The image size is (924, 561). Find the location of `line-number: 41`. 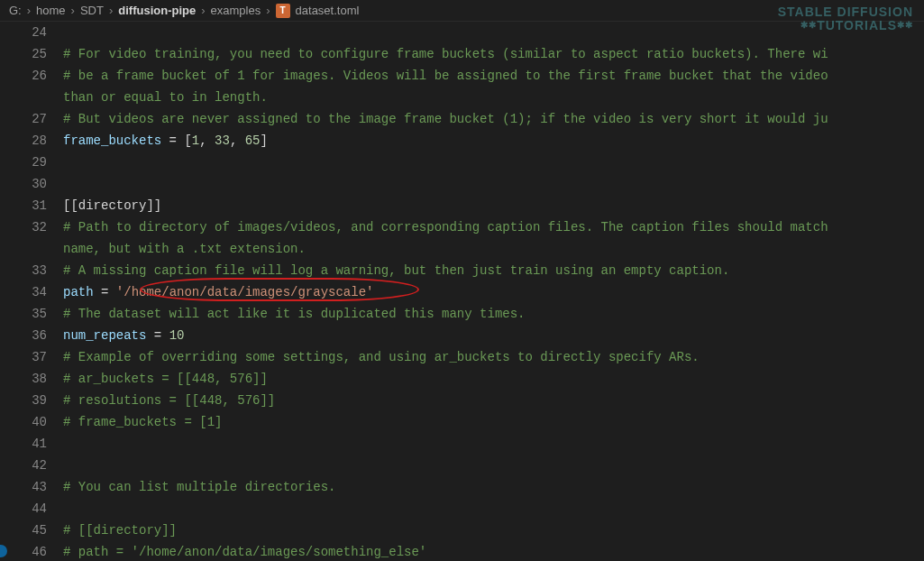

line-number: 41 is located at coordinates (23, 444).